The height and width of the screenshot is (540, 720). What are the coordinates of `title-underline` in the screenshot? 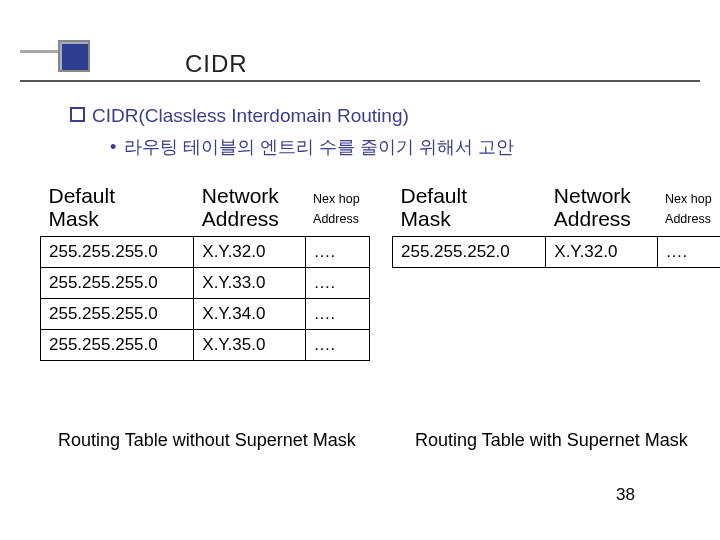 It's located at (360, 81).